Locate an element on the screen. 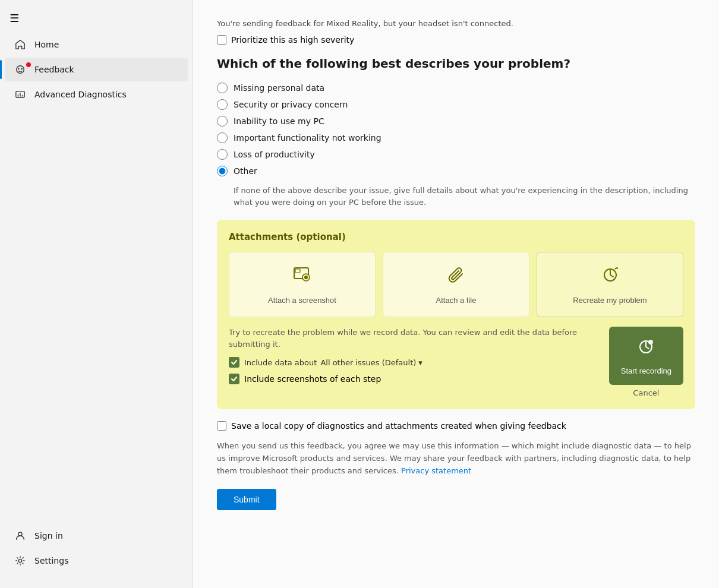 The height and width of the screenshot is (588, 719). recreate-problem-button: Recreate my problem is located at coordinates (610, 284).